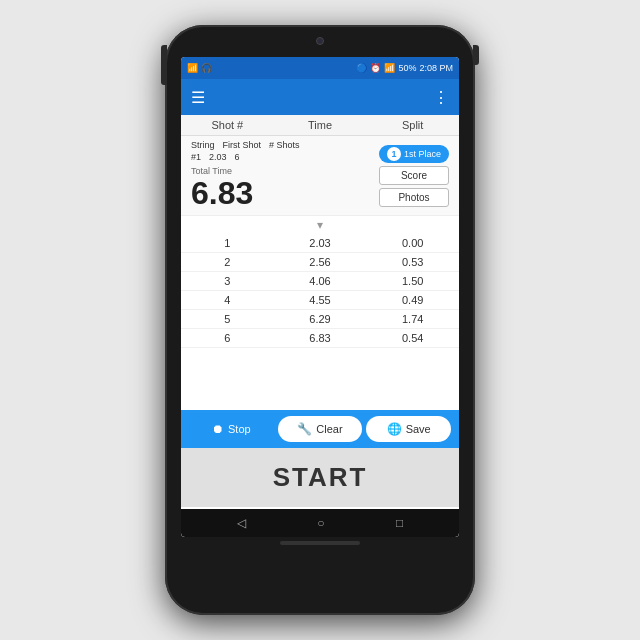 The image size is (640, 640). Describe the element at coordinates (414, 176) in the screenshot. I see `score-button: Score` at that location.